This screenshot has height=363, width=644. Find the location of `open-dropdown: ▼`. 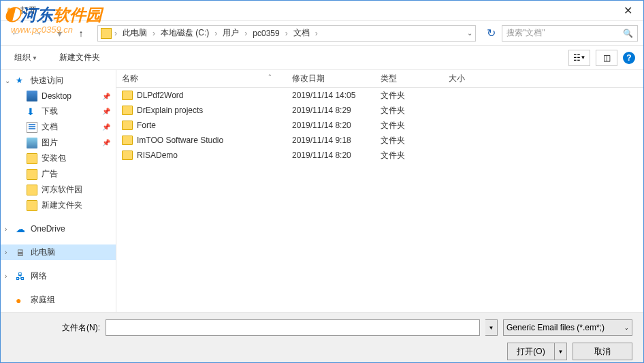

open-dropdown: ▼ is located at coordinates (560, 351).